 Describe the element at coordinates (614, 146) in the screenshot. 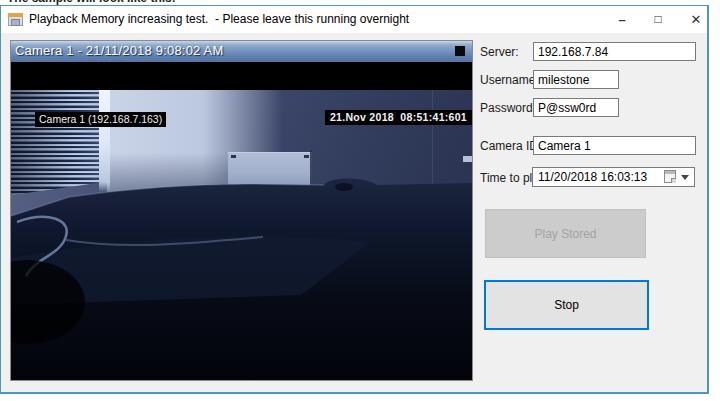

I see `camera-id-input` at that location.